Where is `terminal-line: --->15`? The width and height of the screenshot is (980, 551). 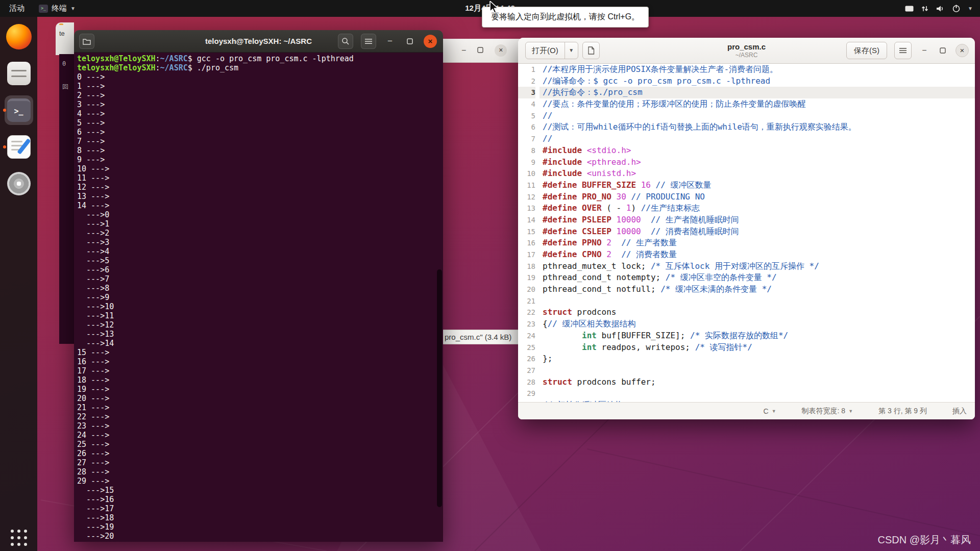
terminal-line: --->15 is located at coordinates (260, 490).